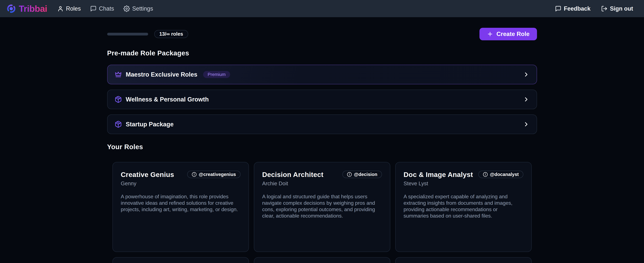 Image resolution: width=644 pixels, height=263 pixels. Describe the element at coordinates (464, 184) in the screenshot. I see `role-subtitle: Steve Lyst` at that location.